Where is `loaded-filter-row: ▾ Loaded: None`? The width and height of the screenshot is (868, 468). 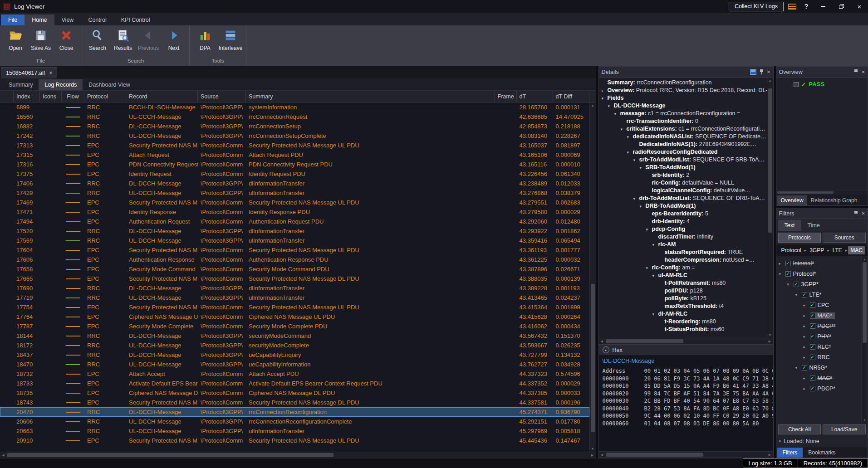 loaded-filter-row: ▾ Loaded: None is located at coordinates (822, 441).